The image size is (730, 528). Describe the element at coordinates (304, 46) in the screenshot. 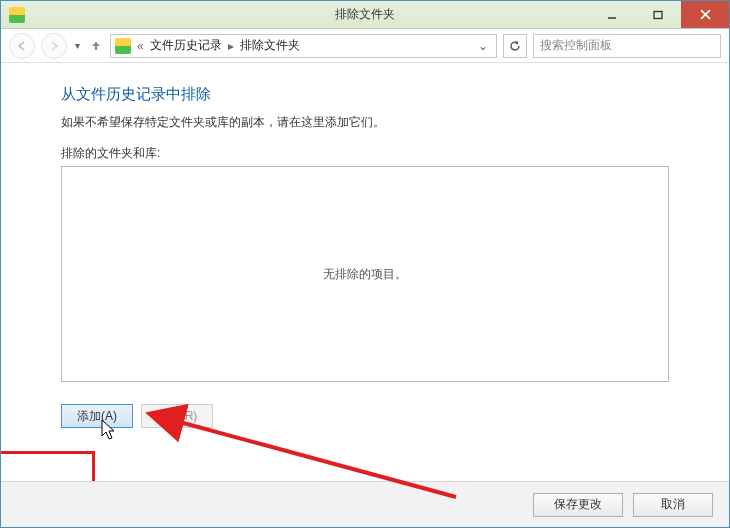

I see `address-bar: « 文件历史记录 ▸ 排除文件夹 ⌄` at that location.